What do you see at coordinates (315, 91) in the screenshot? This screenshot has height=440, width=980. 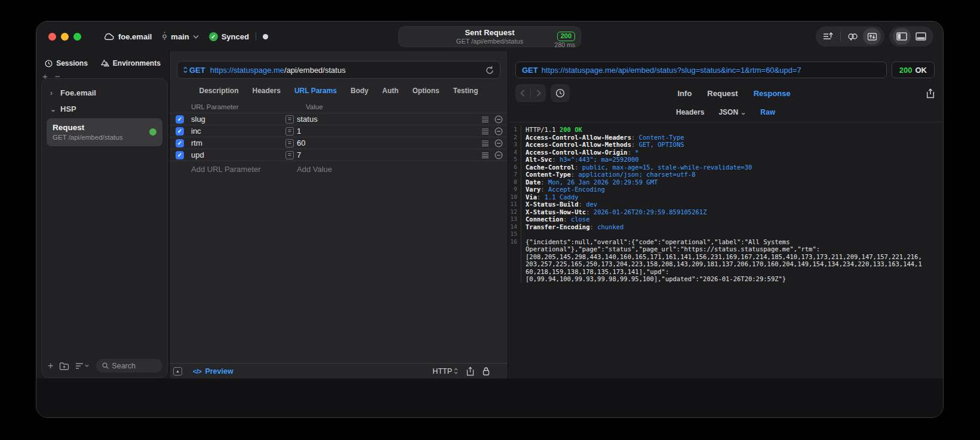 I see `tab-url-params: URL Params` at bounding box center [315, 91].